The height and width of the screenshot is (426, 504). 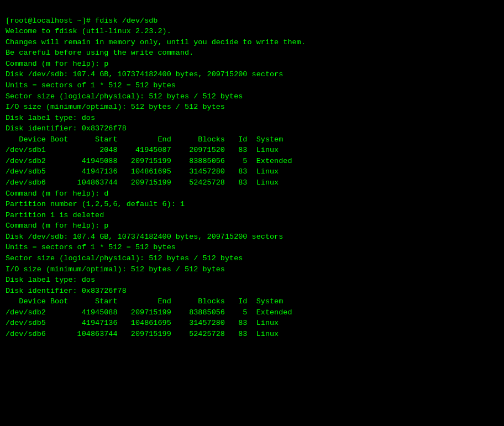 I want to click on terminal-line: [root@localhost ~]# fdisk /dev/sdb, so click(x=252, y=21).